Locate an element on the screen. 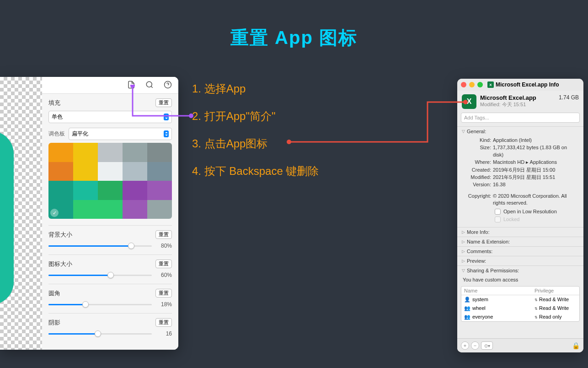  window-title: X Microsoft Excel.app Info is located at coordinates (523, 85).